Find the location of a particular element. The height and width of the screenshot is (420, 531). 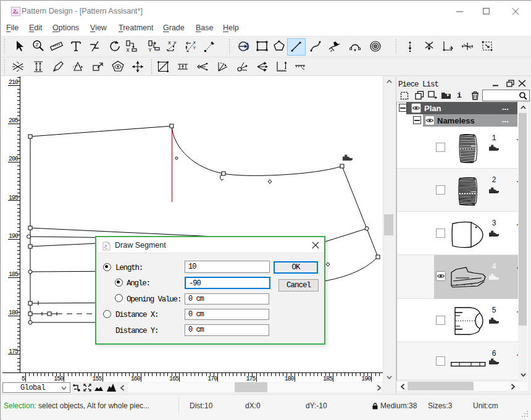

svg-text: 200 is located at coordinates (14, 159).